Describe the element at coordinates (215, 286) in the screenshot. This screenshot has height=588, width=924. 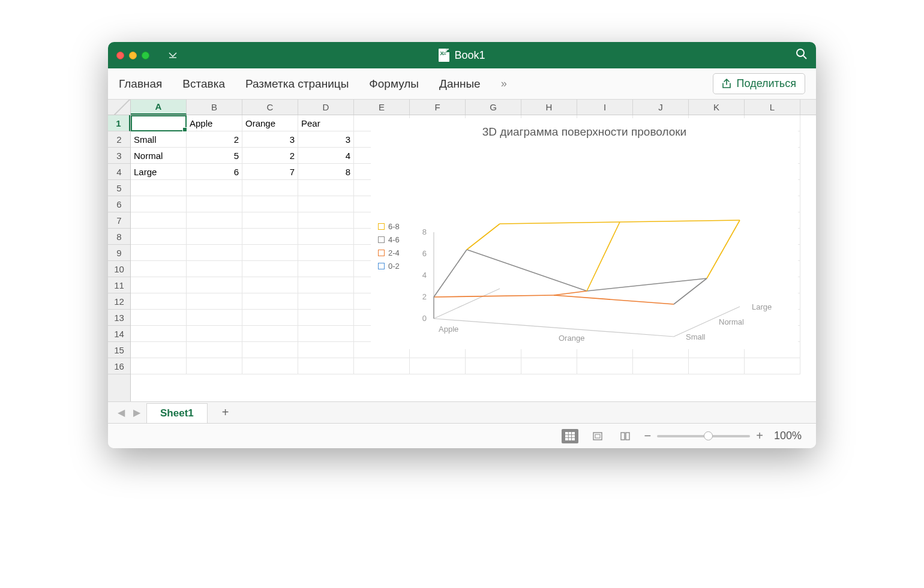
I see `cell-B11` at that location.